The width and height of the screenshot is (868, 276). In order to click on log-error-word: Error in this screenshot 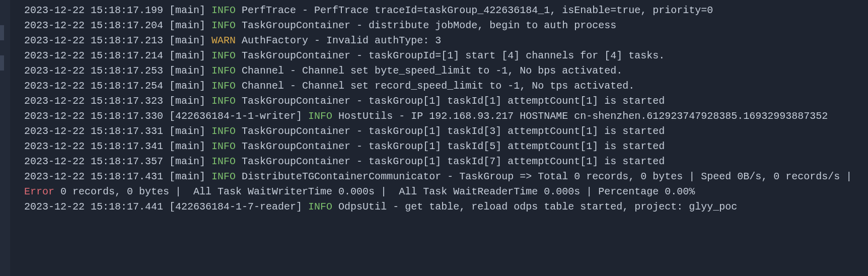, I will do `click(39, 191)`.